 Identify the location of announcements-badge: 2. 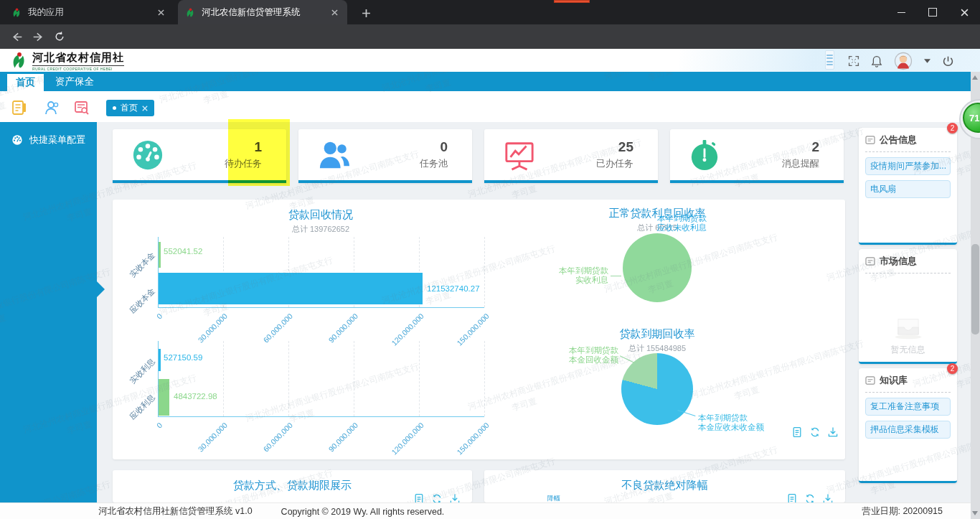
(953, 128).